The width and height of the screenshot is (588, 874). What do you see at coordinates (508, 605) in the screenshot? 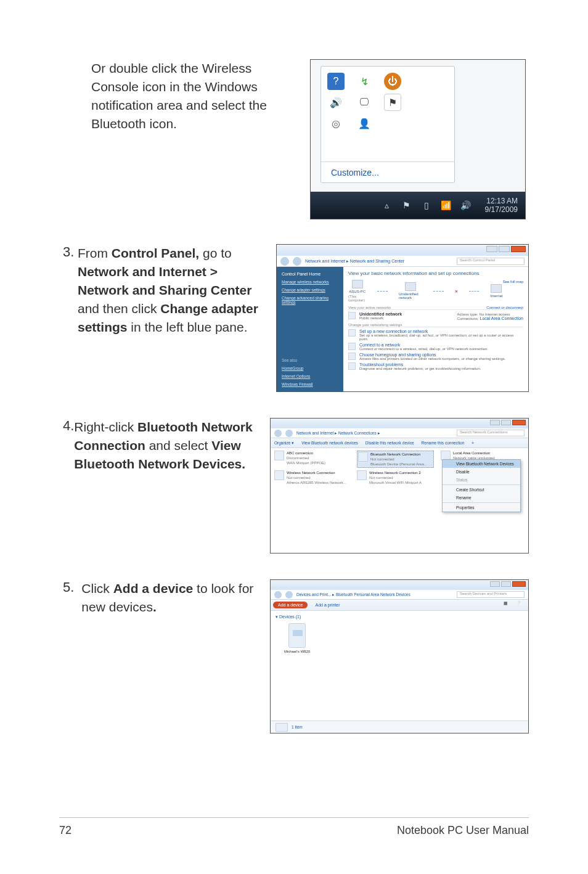
I see `view-icon: ▦` at bounding box center [508, 605].